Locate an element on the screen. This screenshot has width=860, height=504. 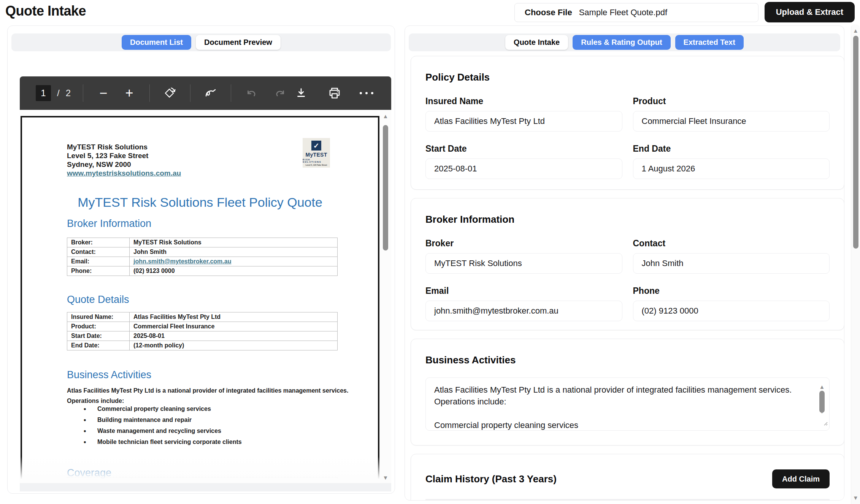
tab-rules-rating-output: Rules & Rating Output is located at coordinates (621, 43).